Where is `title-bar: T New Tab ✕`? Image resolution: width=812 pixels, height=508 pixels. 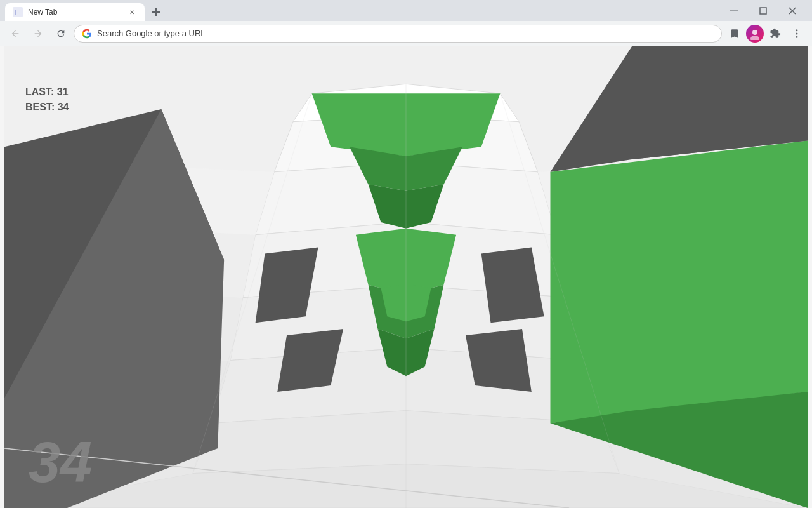 title-bar: T New Tab ✕ is located at coordinates (406, 10).